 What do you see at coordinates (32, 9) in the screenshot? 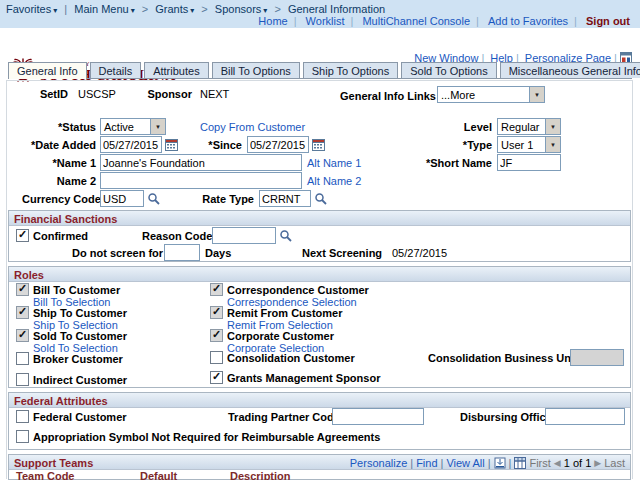
I see `breadcrumb-item-favorites: Favorites▾` at bounding box center [32, 9].